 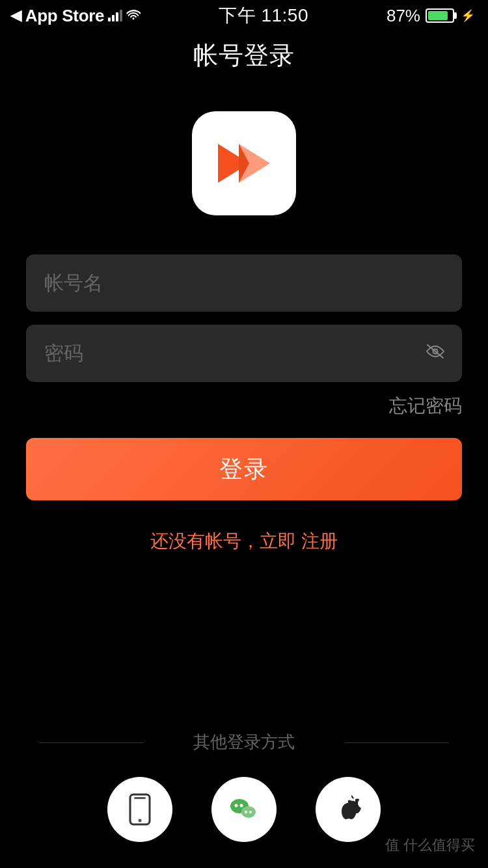 I want to click on back-arrow-icon: ◀, so click(x=16, y=16).